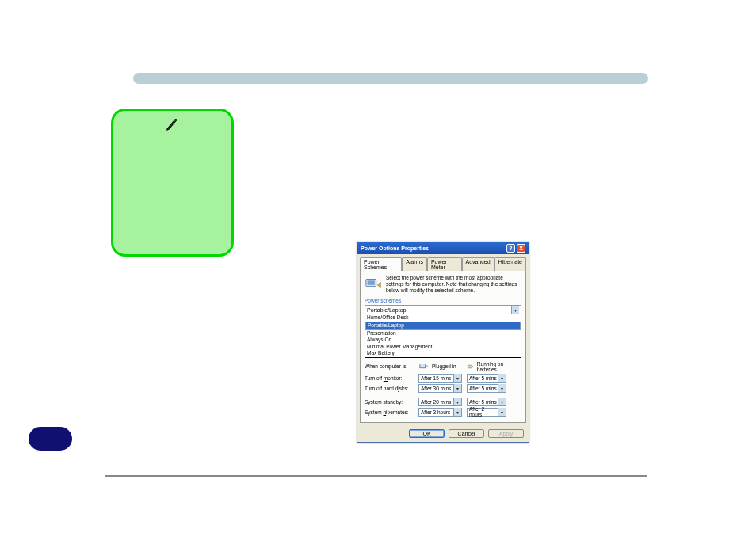 This screenshot has width=756, height=533. Describe the element at coordinates (441, 388) in the screenshot. I see `turnoff-hdd-plugged: After 30 mins▾` at that location.